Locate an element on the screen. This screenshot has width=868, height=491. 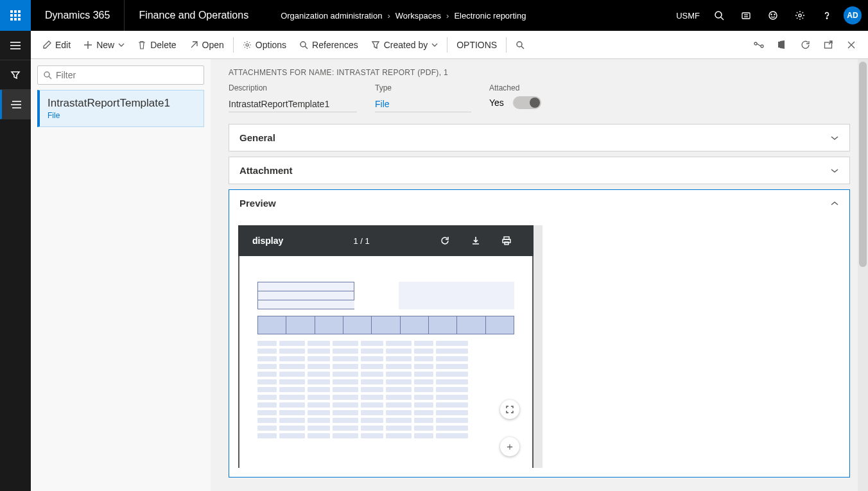
feedback-icon is located at coordinates (773, 15).